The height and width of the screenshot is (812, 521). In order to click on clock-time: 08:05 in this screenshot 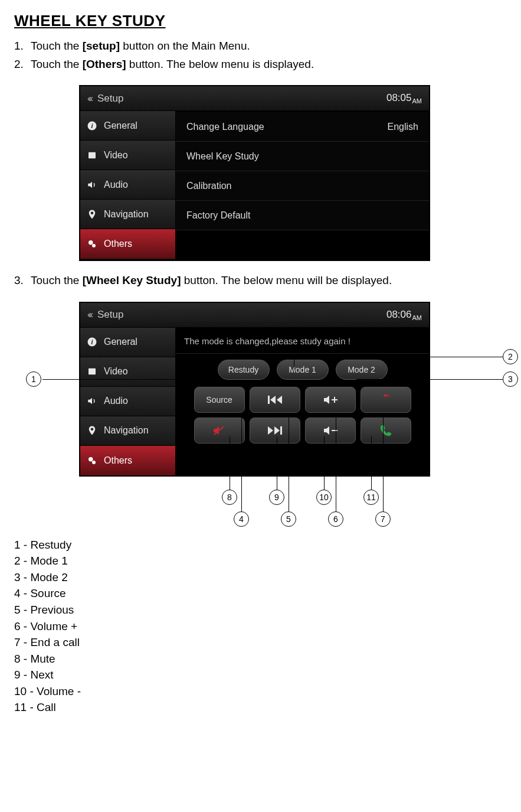, I will do `click(399, 98)`.